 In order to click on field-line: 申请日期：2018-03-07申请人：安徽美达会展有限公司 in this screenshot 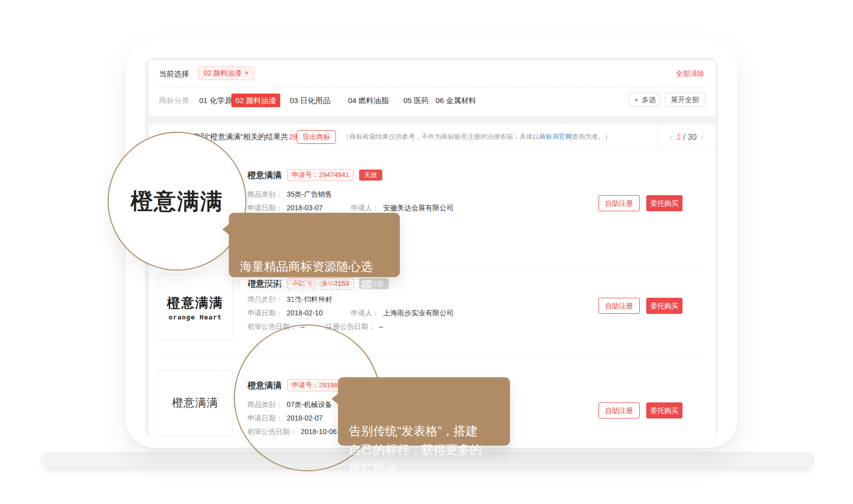, I will do `click(351, 208)`.